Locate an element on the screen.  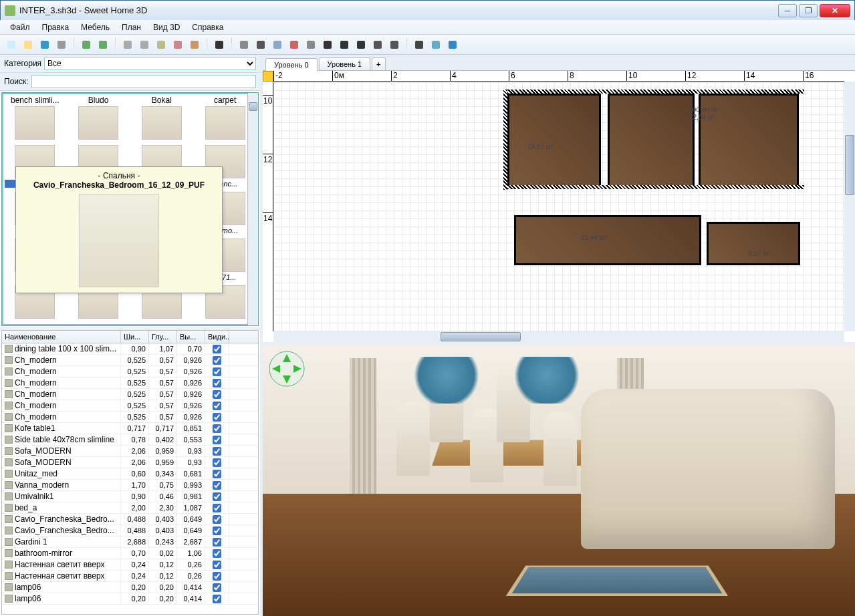
close-button: ✕ is located at coordinates (835, 11).